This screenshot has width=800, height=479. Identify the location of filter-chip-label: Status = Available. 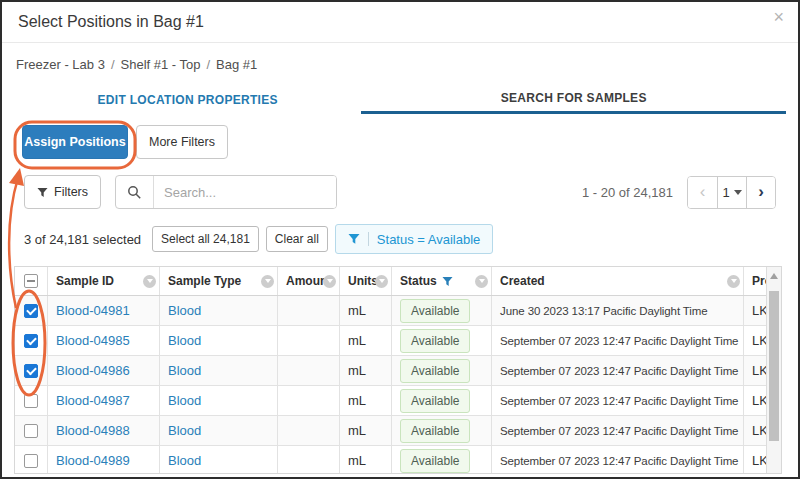
(428, 240).